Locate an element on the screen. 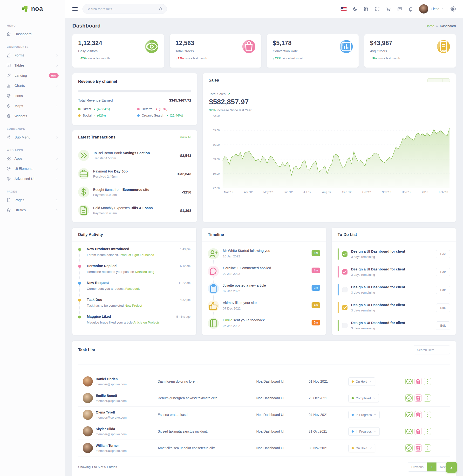 The image size is (463, 476). sidebar-item-label: Widgets is located at coordinates (21, 116).